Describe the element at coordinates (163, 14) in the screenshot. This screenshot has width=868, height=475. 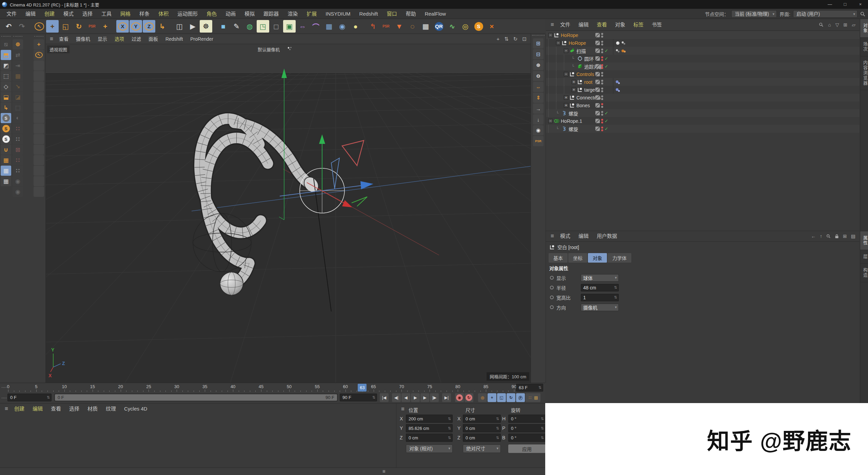
I see `menu-体积: 体积` at that location.